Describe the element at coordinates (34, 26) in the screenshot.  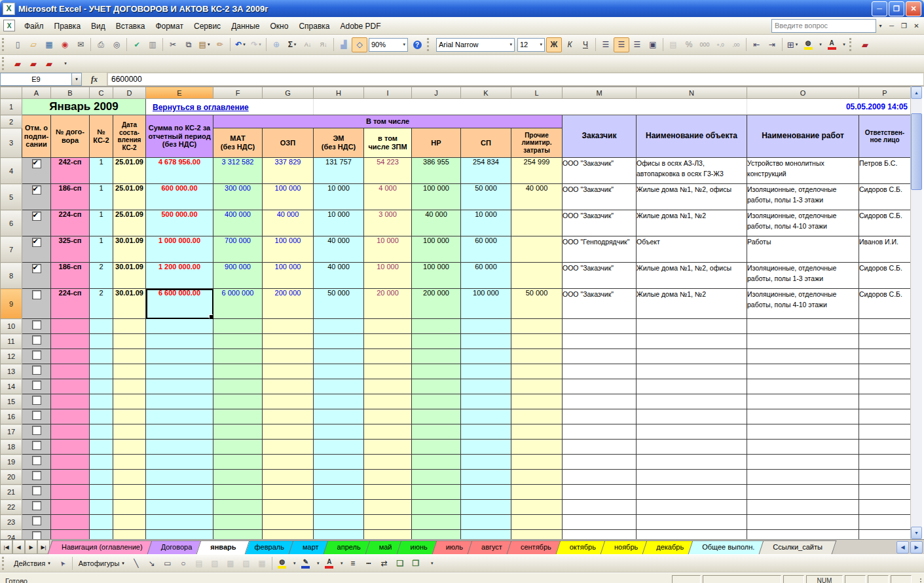
I see `menu-item-0: Файл` at that location.